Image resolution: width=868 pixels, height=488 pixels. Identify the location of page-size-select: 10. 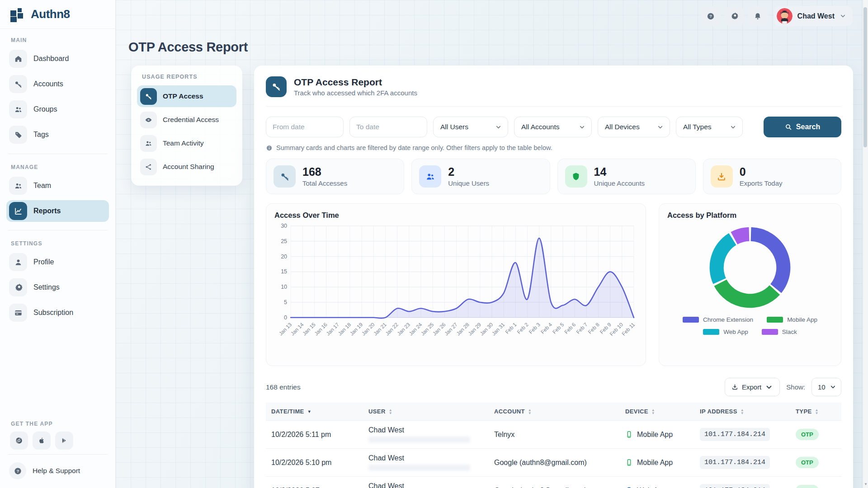
(826, 387).